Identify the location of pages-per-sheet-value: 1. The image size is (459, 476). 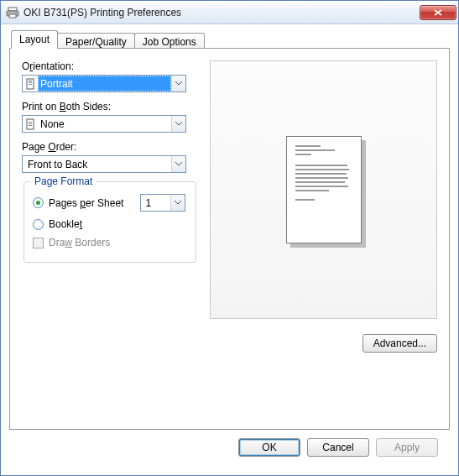
(156, 203).